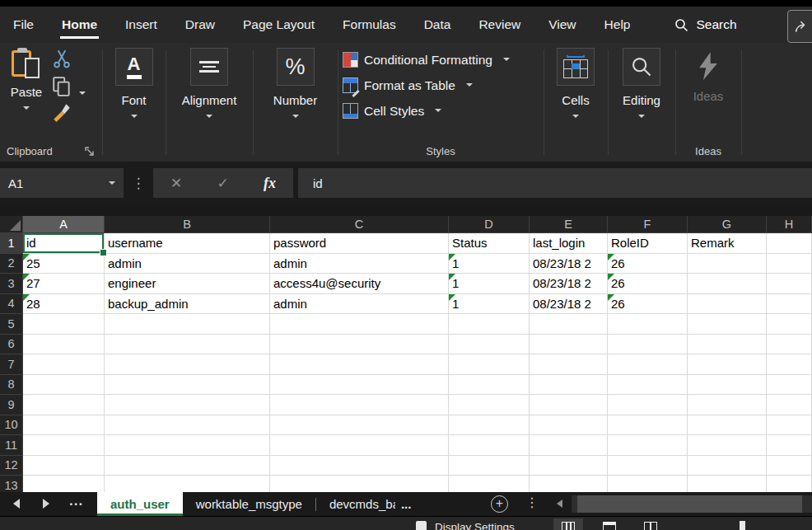 The width and height of the screenshot is (812, 530). Describe the element at coordinates (727, 484) in the screenshot. I see `cell-G13` at that location.